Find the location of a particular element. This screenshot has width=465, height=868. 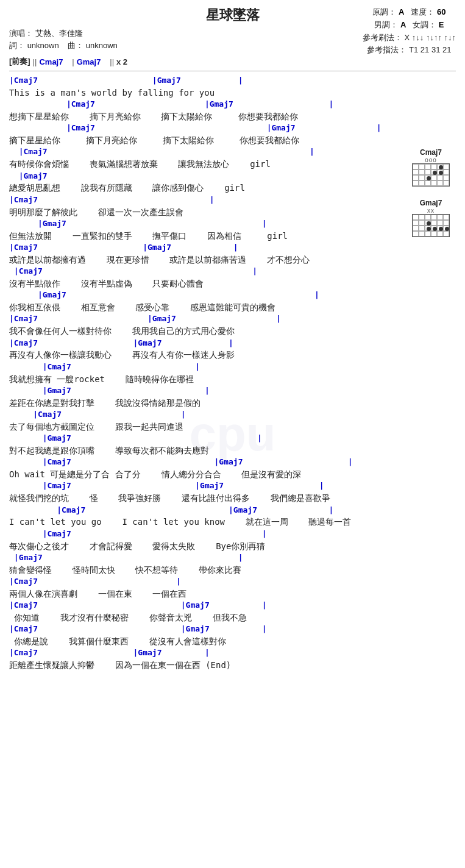

lyric-line: 總愛胡思亂想 說我有所隱藏 讓你感到傷心 girl is located at coordinates (208, 188).